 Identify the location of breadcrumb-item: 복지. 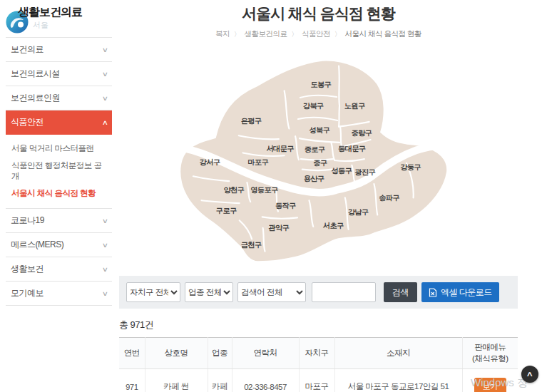
(223, 33).